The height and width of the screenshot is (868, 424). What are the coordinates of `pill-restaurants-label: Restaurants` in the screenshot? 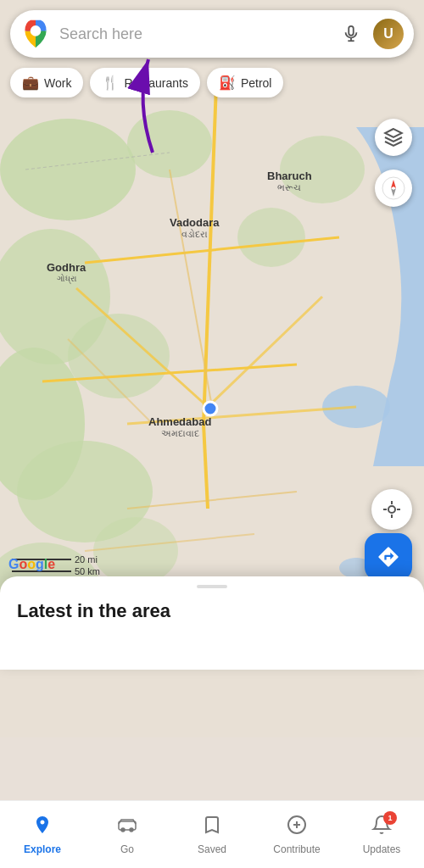 It's located at (156, 83).